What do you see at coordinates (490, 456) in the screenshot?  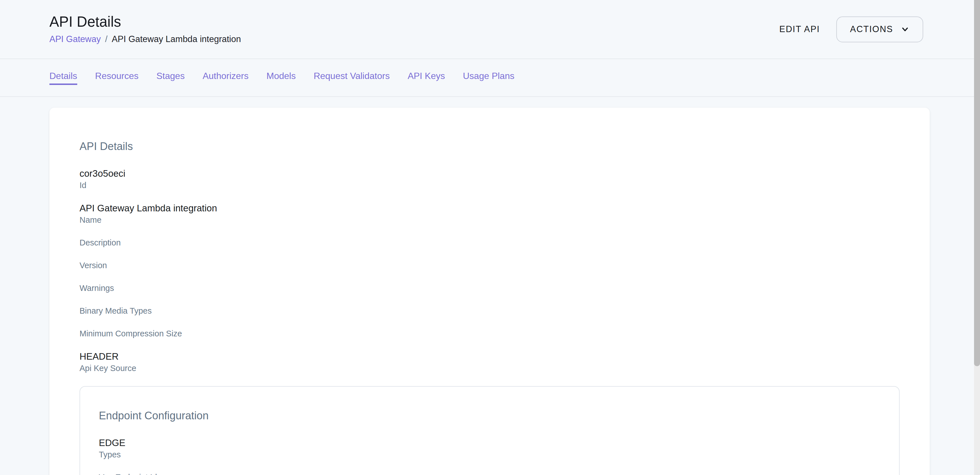 I see `endpoint-configuration-fields: EDGE Types Vpc Endpoint Ids` at bounding box center [490, 456].